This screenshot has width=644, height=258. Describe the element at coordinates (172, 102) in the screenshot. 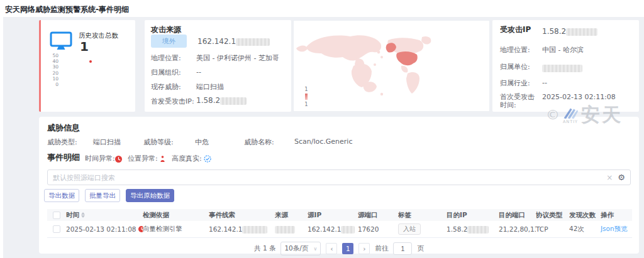

I see `first-attacked-ip-row: 首发受攻击IP:` at that location.